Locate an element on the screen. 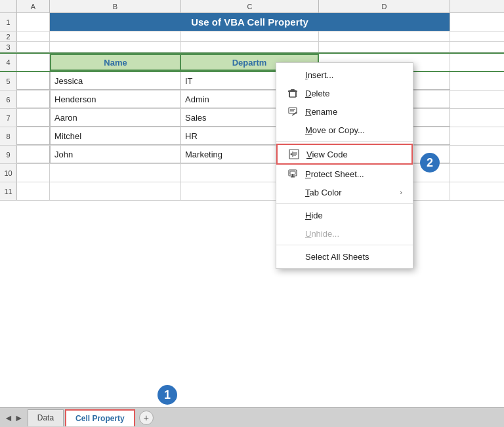 Image resolution: width=504 pixels, height=427 pixels. menu-label-move-copy: Move or Copy... is located at coordinates (335, 130).